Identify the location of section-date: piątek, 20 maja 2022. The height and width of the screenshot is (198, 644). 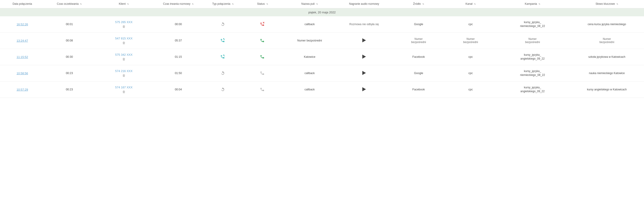
(322, 12).